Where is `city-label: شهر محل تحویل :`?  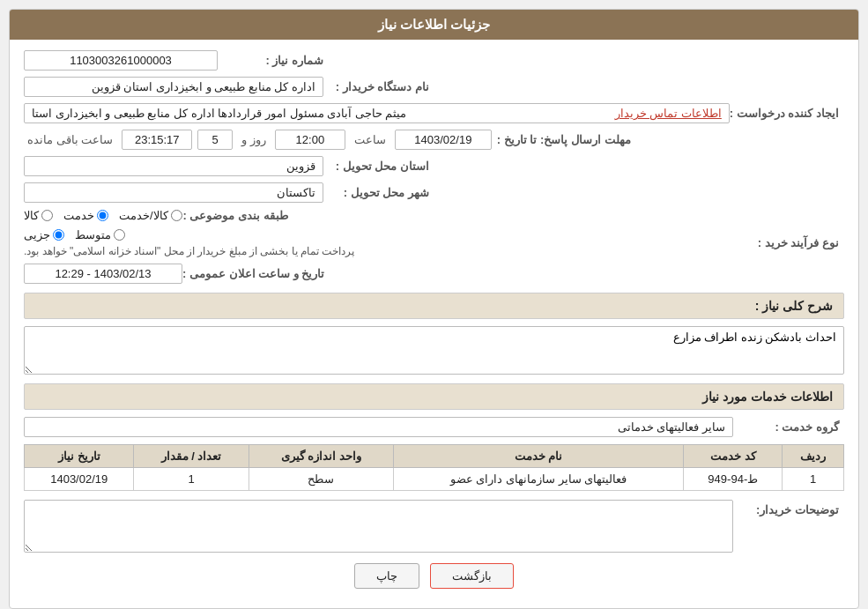
city-label: شهر محل تحویل : is located at coordinates (376, 192).